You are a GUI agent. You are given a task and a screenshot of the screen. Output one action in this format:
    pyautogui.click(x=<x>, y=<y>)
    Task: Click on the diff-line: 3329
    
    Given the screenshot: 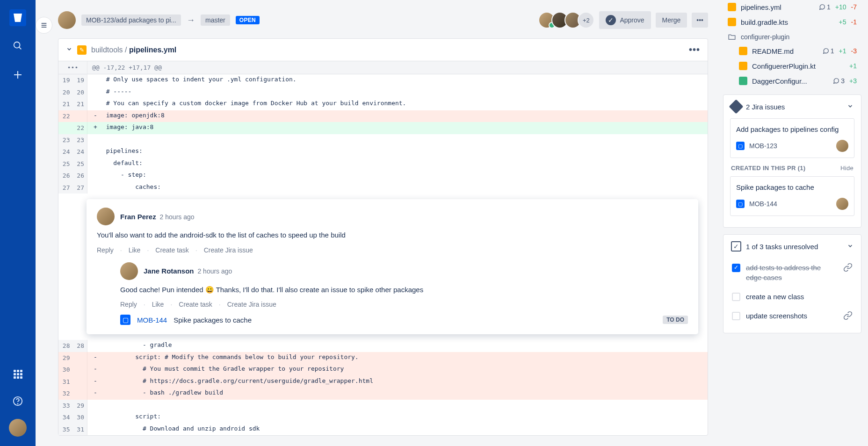 What is the action you would take?
    pyautogui.click(x=383, y=406)
    